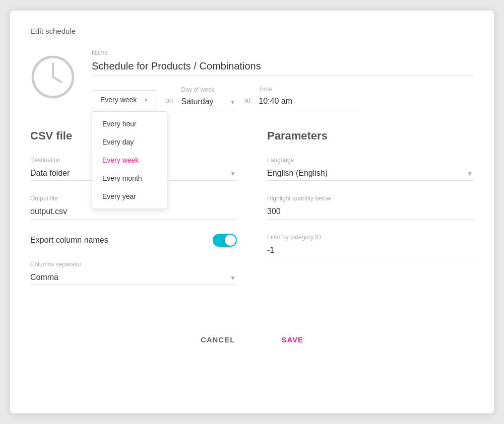 The image size is (504, 424). What do you see at coordinates (309, 89) in the screenshot?
I see `time-label: Time` at bounding box center [309, 89].